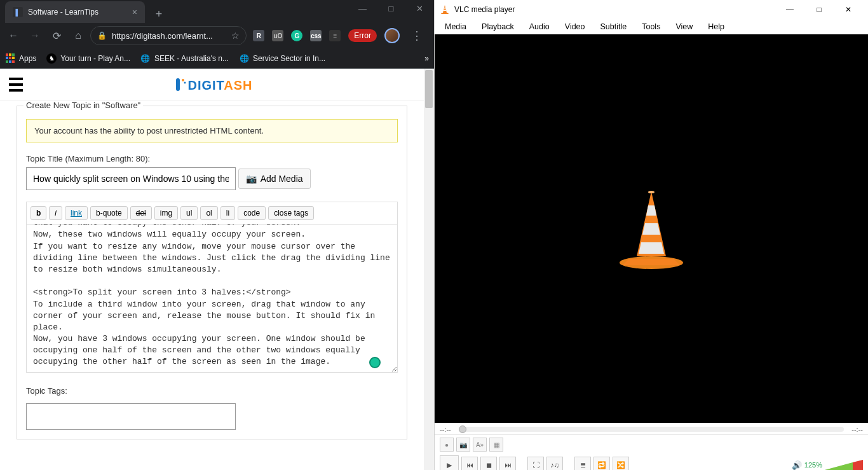  I want to click on apps-icon, so click(10, 59).